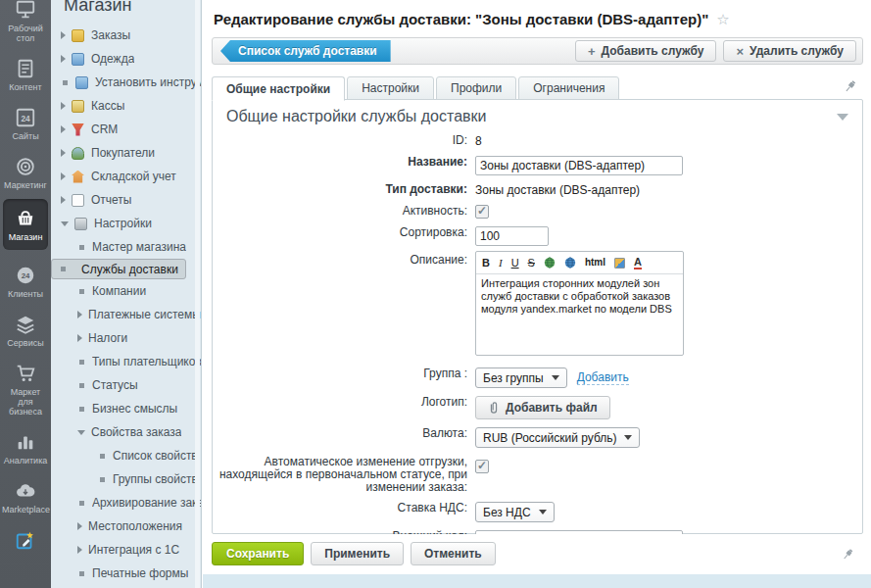 This screenshot has width=871, height=588. I want to click on sidebar-item-payment-systems: Платежные системы, so click(125, 315).